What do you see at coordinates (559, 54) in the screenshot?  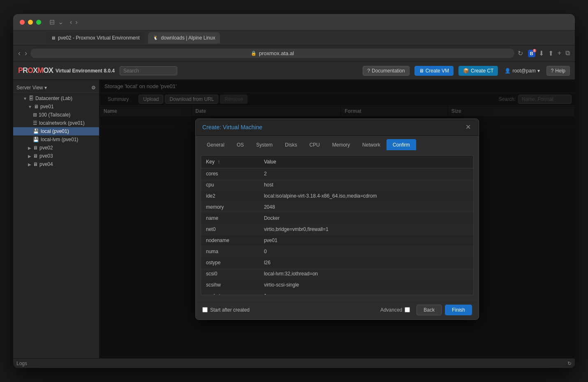 I see `new-tab-icon: +` at bounding box center [559, 54].